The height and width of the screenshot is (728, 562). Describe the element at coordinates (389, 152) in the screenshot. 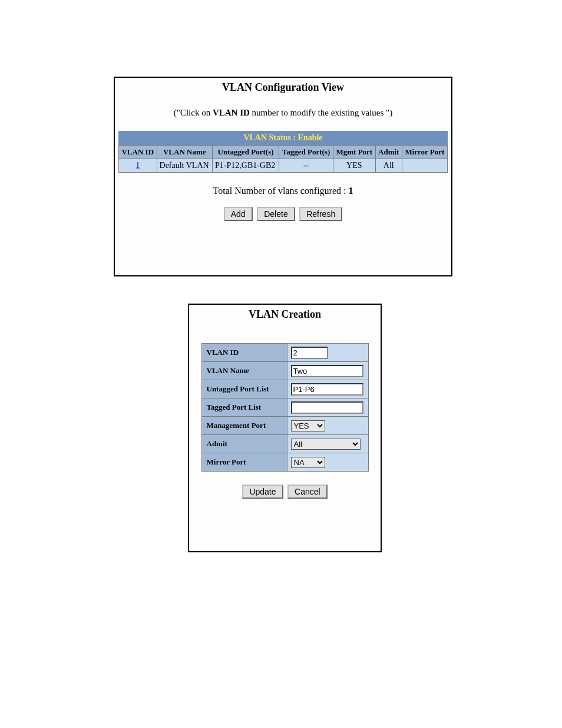

I see `col-admit: Admit` at that location.